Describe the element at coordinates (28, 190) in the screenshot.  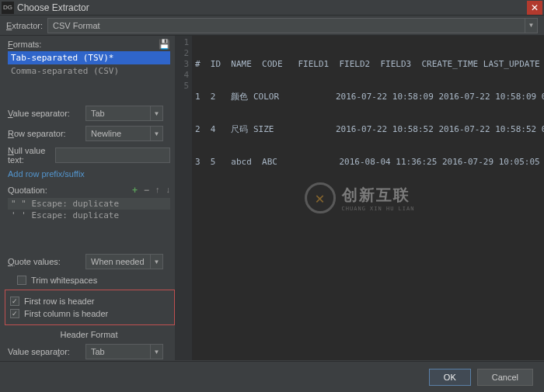
I see `quotation-label: Quotation:` at that location.